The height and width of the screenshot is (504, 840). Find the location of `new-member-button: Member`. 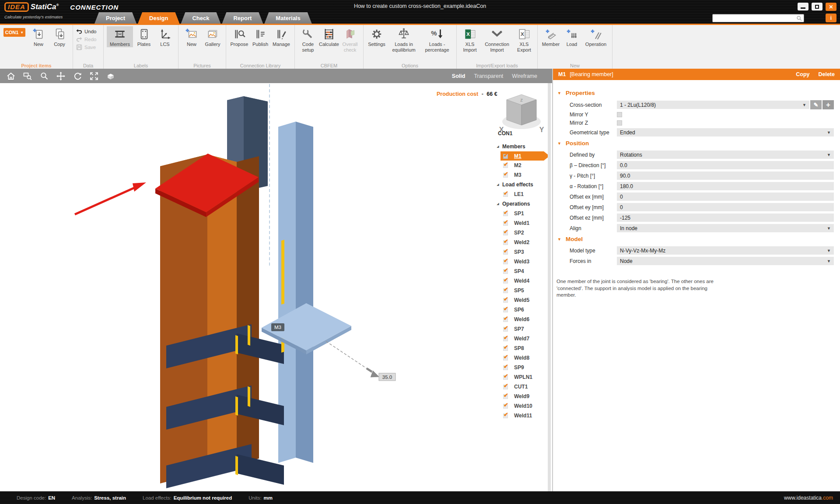

new-member-button: Member is located at coordinates (551, 37).